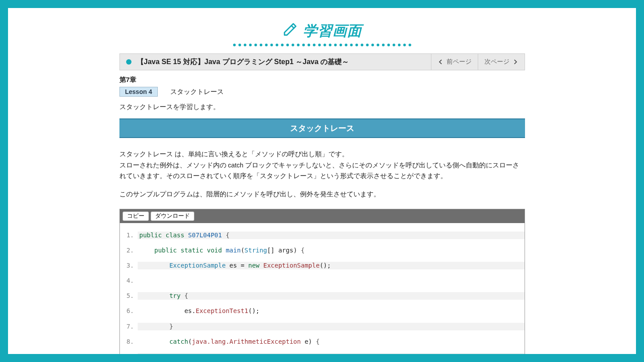 The width and height of the screenshot is (644, 362). What do you see at coordinates (135, 216) in the screenshot?
I see `copy-button: コピー` at bounding box center [135, 216].